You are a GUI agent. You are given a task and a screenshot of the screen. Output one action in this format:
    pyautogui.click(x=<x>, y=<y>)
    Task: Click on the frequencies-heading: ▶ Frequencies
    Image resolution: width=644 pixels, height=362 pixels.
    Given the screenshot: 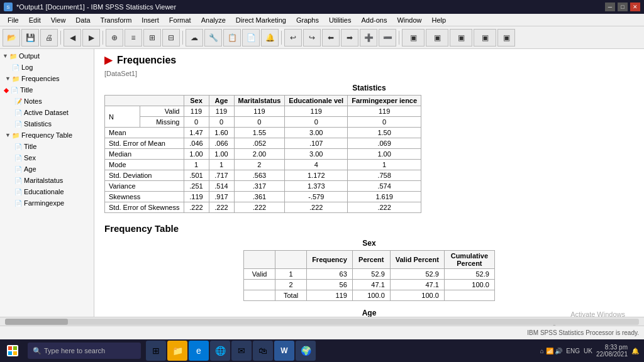 What is the action you would take?
    pyautogui.click(x=369, y=60)
    